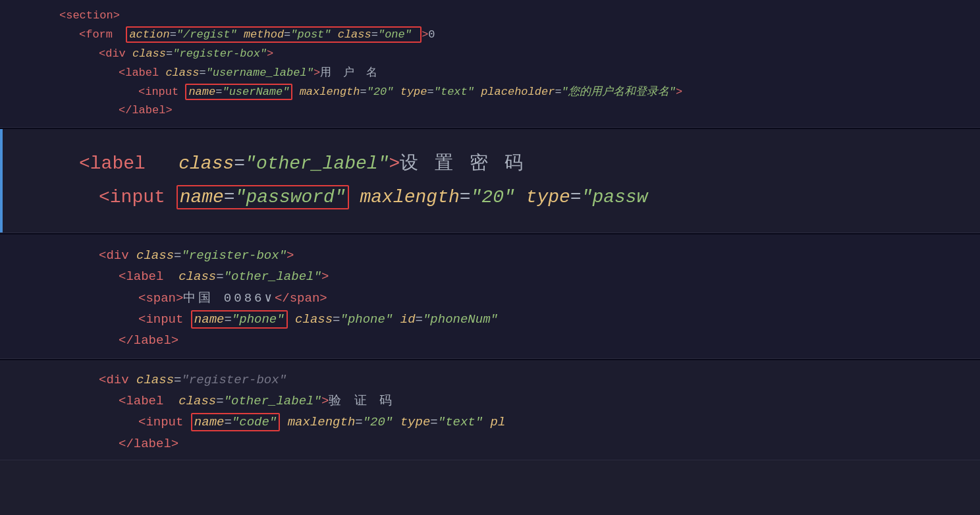  I want to click on line-form: <form action="/regist" method="post" cla…, so click(510, 36).